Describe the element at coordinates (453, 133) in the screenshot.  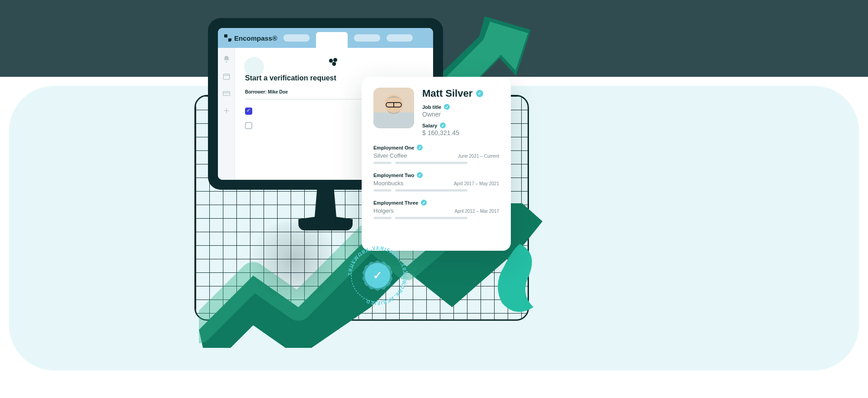
I see `salary-value: $ 160,321.45` at that location.